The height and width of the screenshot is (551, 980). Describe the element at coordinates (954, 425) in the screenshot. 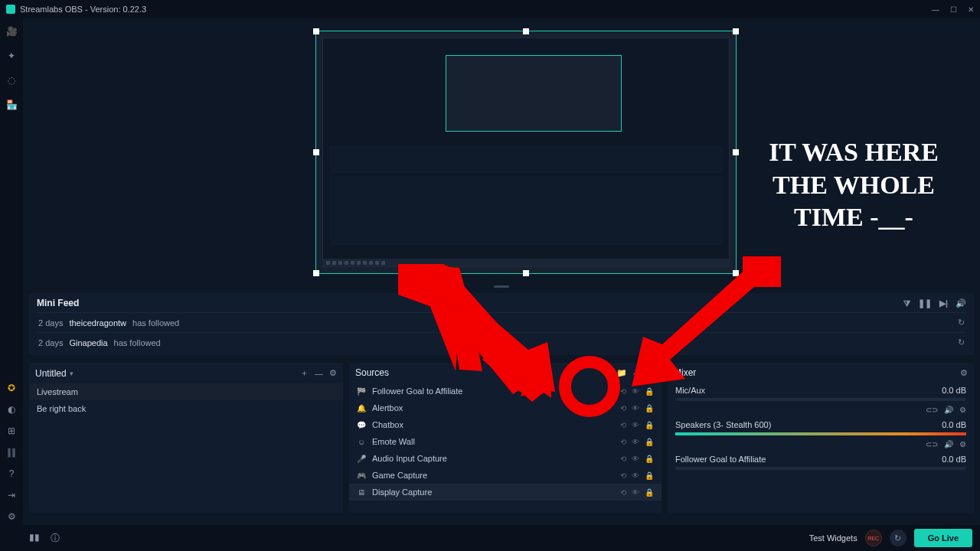

I see `mixer-db: 0.0 dB` at that location.